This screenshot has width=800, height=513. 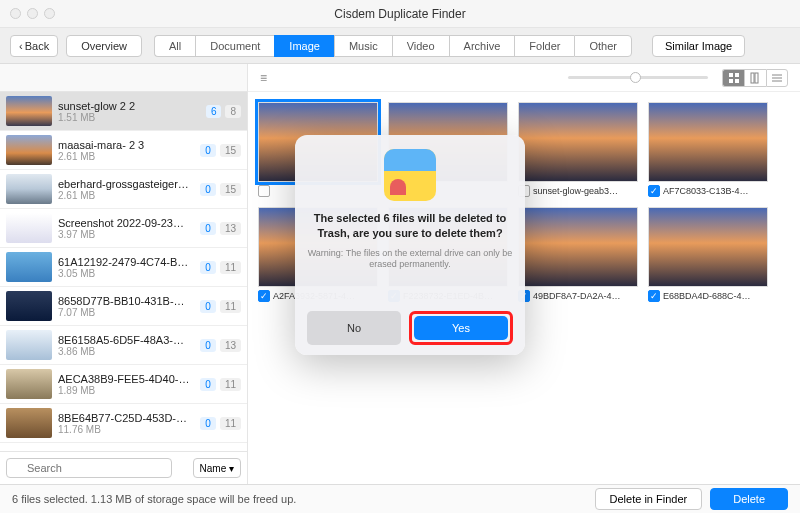 What do you see at coordinates (104, 46) in the screenshot?
I see `overview-button: Overview` at bounding box center [104, 46].